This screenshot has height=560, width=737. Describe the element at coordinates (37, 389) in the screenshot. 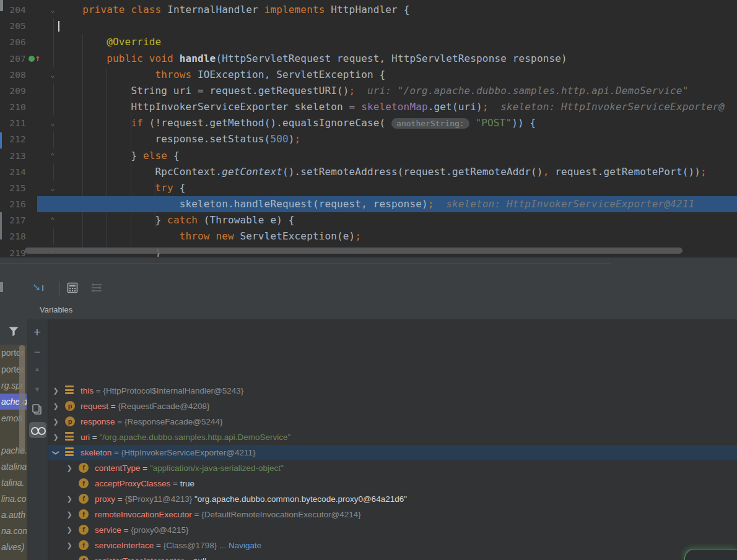

I see `move-down-button: ▼` at that location.